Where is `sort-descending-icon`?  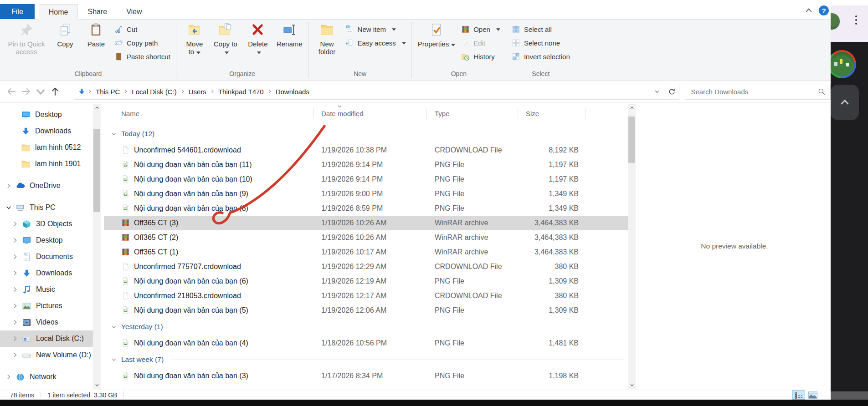
sort-descending-icon is located at coordinates (340, 107).